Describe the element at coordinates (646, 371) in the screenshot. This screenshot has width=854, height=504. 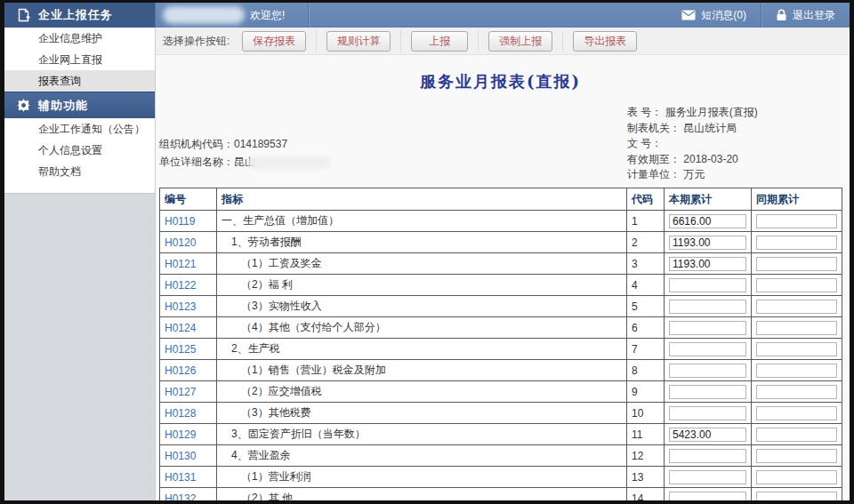
I see `row-code: 8` at that location.